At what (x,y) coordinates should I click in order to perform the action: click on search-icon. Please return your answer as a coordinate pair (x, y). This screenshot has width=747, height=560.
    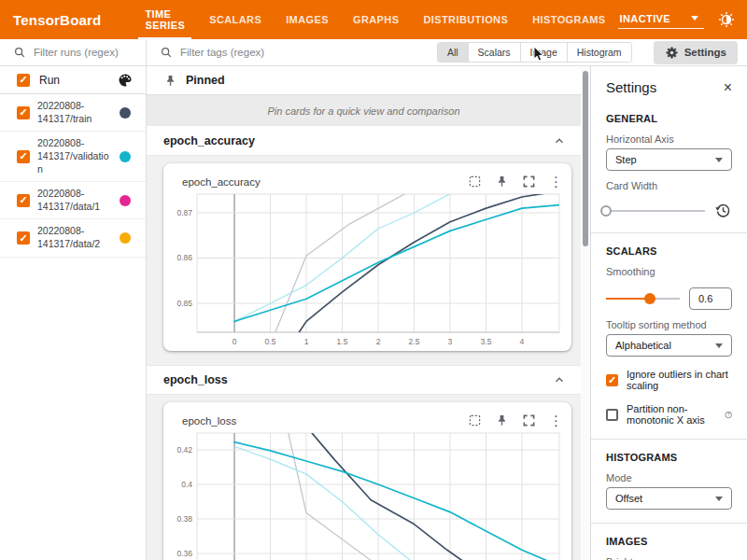
    Looking at the image, I should click on (166, 52).